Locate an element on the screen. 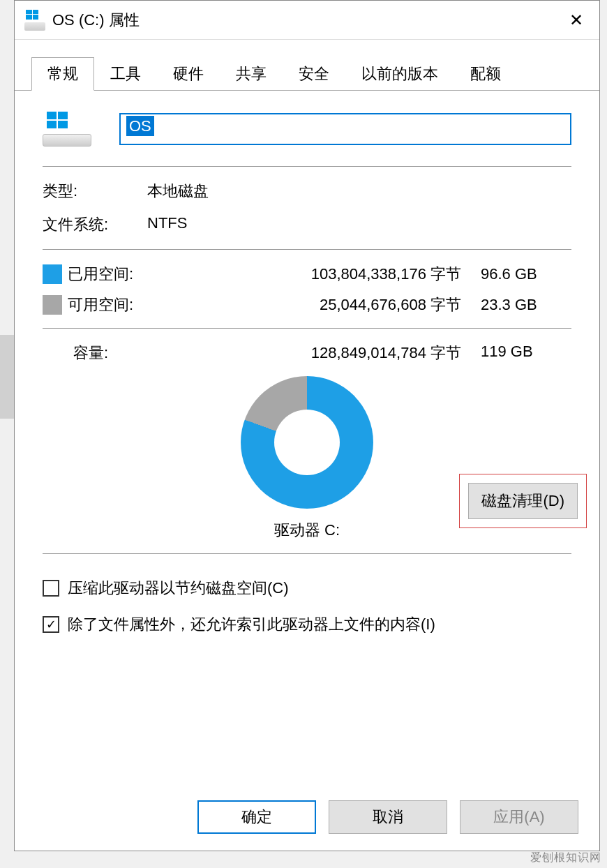 Image resolution: width=607 pixels, height=868 pixels. tab-sharing: 共享 is located at coordinates (251, 74).